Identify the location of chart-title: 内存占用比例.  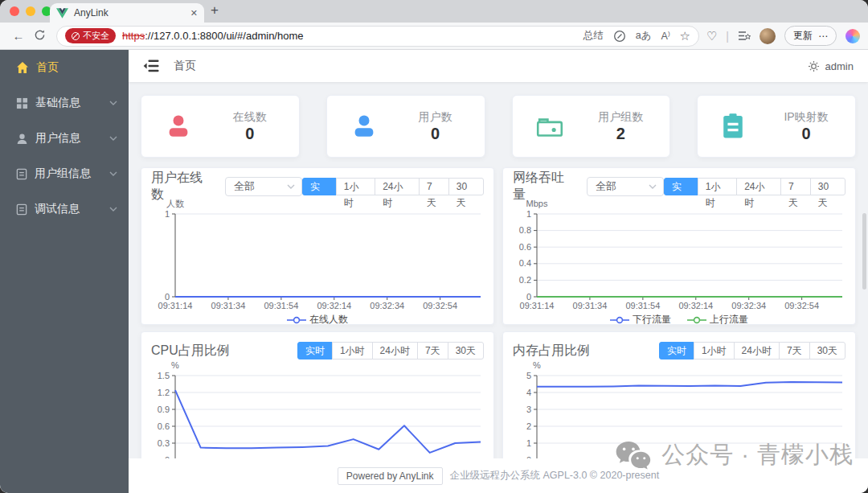
(551, 351).